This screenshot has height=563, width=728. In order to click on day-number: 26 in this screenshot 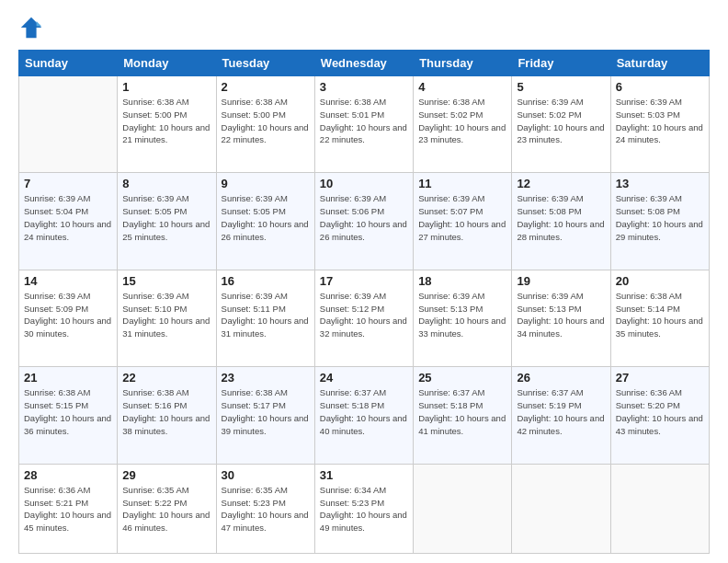, I will do `click(561, 377)`.